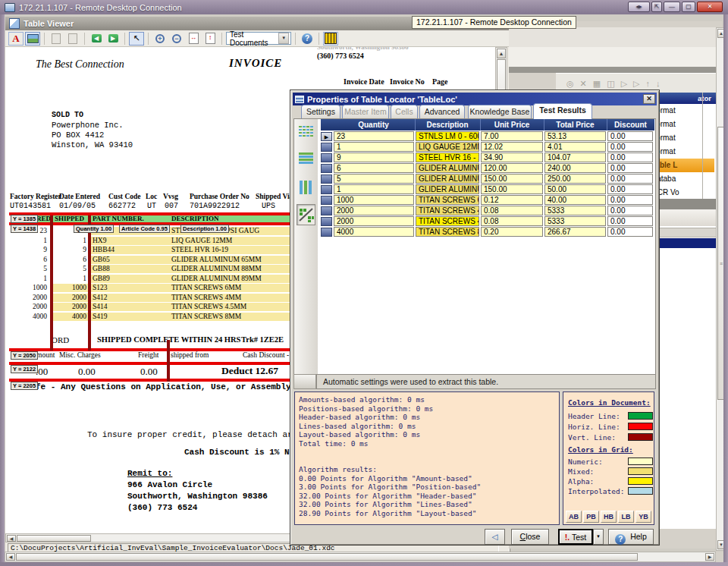  What do you see at coordinates (585, 461) in the screenshot?
I see `legend-numeric-label: Numeric:` at bounding box center [585, 461].